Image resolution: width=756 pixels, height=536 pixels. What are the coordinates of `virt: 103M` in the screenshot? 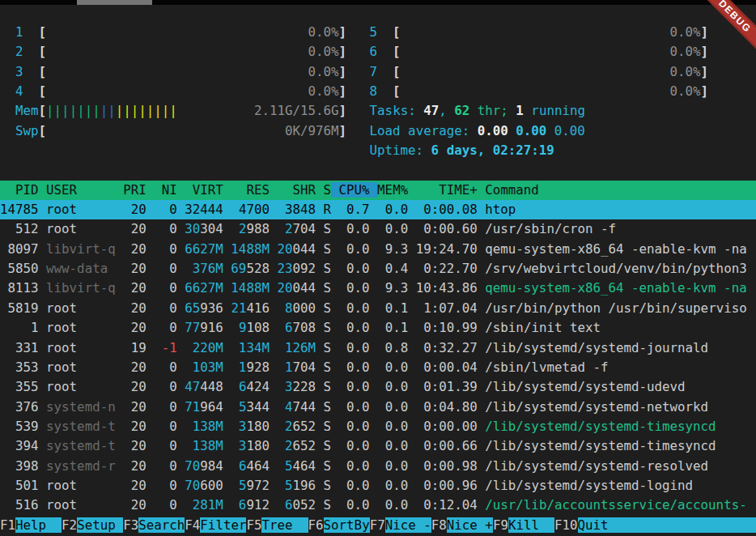 It's located at (204, 368).